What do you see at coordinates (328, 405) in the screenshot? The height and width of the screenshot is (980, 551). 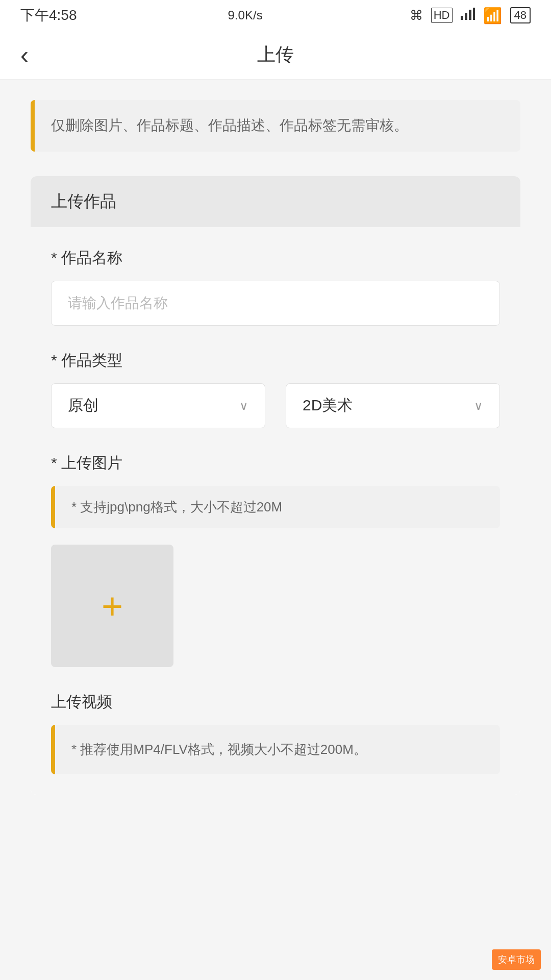 I see `type-option2-label: 2D美术` at bounding box center [328, 405].